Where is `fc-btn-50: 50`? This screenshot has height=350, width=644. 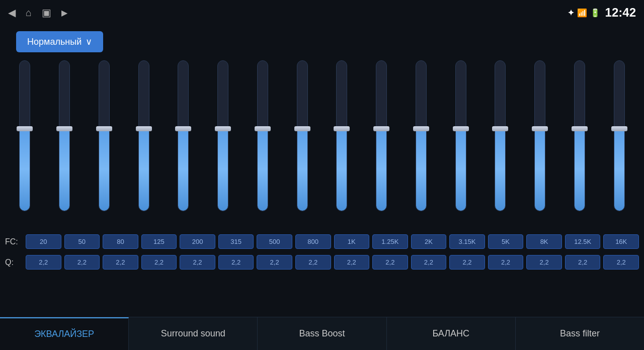 fc-btn-50: 50 is located at coordinates (83, 241).